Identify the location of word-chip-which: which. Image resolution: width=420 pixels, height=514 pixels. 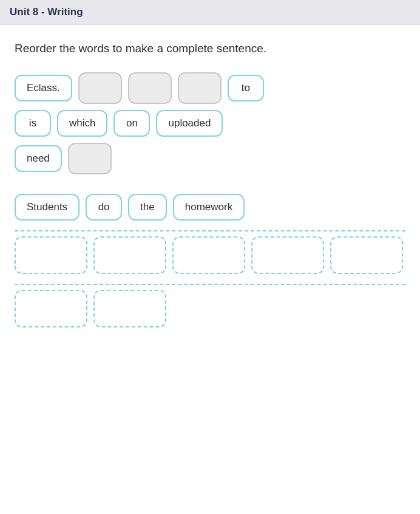
(83, 123).